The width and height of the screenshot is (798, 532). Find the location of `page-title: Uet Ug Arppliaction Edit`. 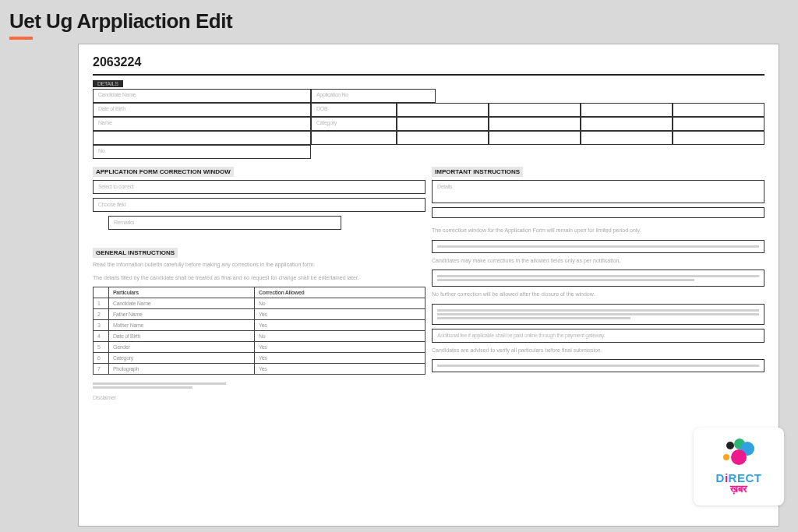

page-title: Uet Ug Arppliaction Edit is located at coordinates (121, 22).